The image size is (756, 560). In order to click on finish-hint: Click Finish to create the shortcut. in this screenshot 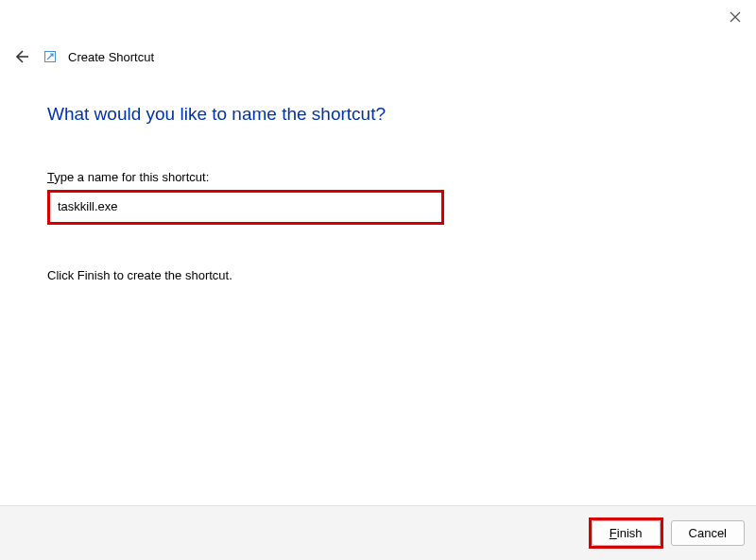, I will do `click(378, 276)`.